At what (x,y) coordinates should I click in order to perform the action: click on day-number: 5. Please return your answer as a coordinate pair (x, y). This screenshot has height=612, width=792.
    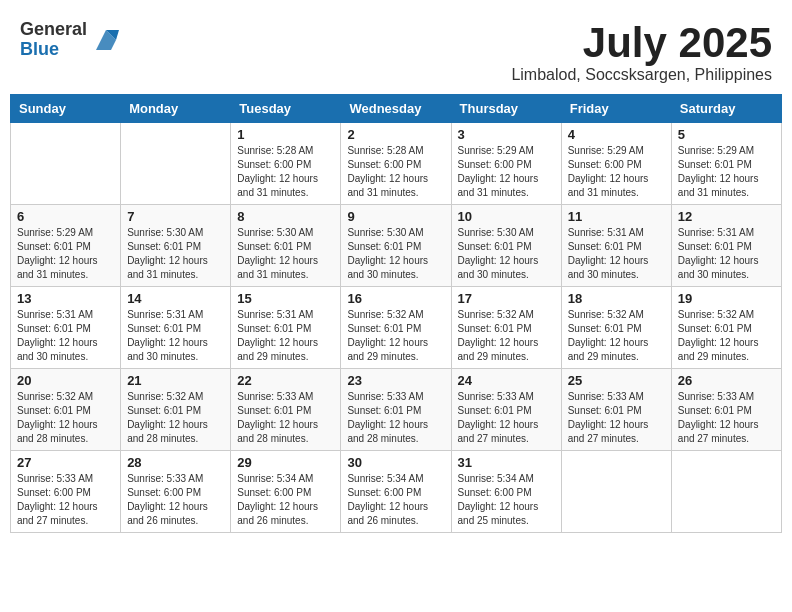
    Looking at the image, I should click on (726, 134).